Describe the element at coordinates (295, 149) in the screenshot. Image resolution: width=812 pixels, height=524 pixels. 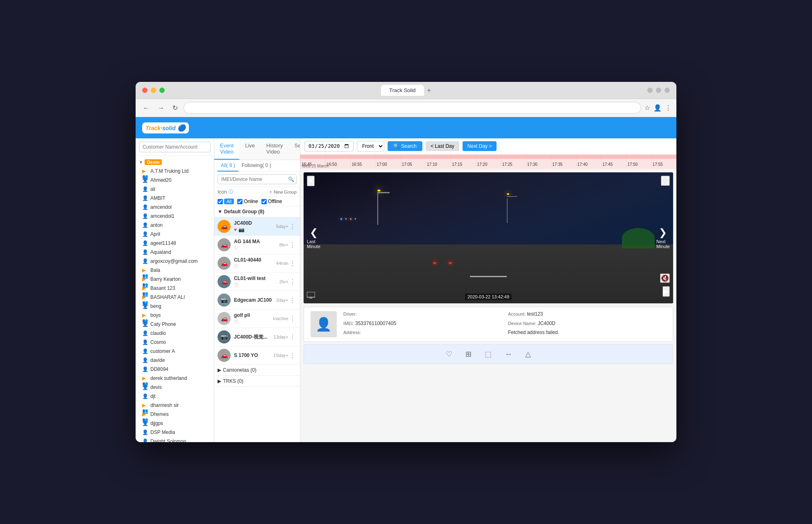
I see `tab-settings: Settings` at that location.